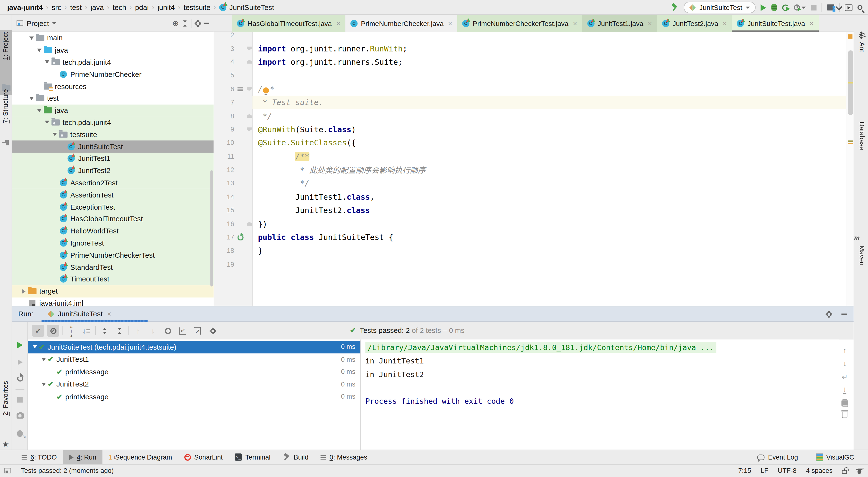  Describe the element at coordinates (113, 74) in the screenshot. I see `tree-item-primenumberchecker: PrimeNumberChecker` at that location.